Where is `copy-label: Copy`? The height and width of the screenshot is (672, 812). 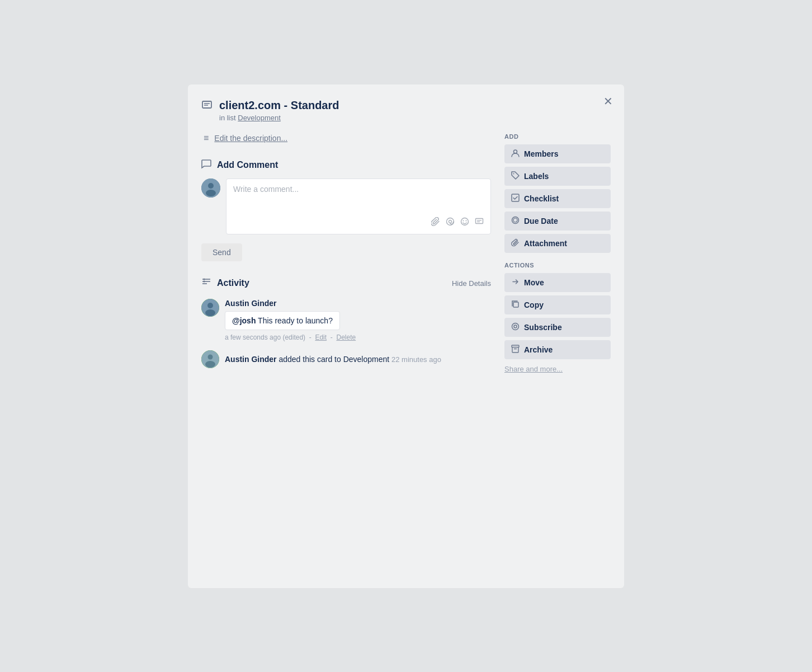 copy-label: Copy is located at coordinates (534, 305).